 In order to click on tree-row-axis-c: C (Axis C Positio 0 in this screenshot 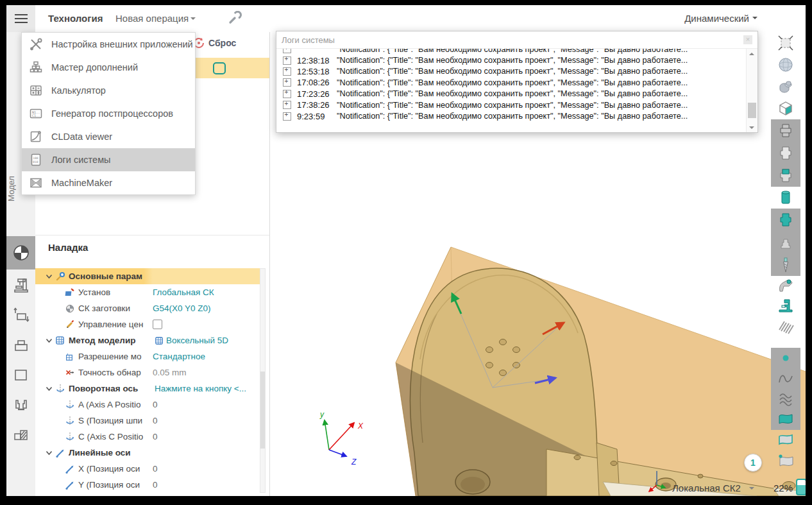, I will do `click(148, 436)`.